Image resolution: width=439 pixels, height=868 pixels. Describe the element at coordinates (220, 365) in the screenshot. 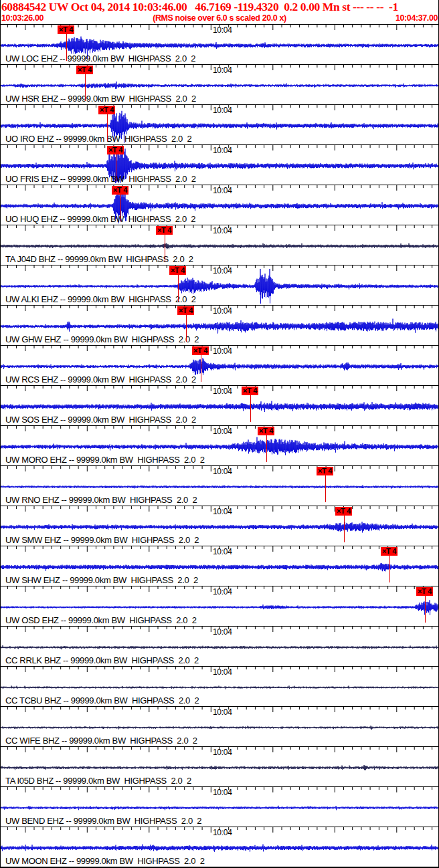

I see `trace-row: 10:04 ×T 4 UW RCS EHZ -- 99999.0km BW HI…` at that location.